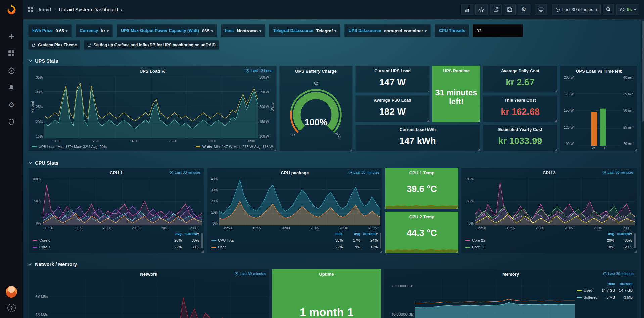 The height and width of the screenshot is (318, 644). Describe the element at coordinates (300, 201) in the screenshot. I see `cpu-package-plot` at that location.